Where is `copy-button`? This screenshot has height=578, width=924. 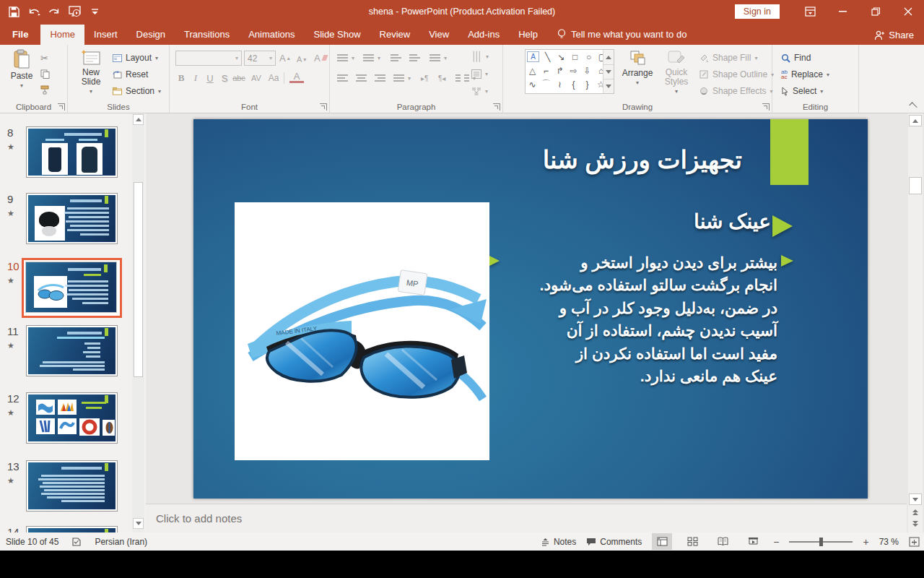 copy-button is located at coordinates (45, 74).